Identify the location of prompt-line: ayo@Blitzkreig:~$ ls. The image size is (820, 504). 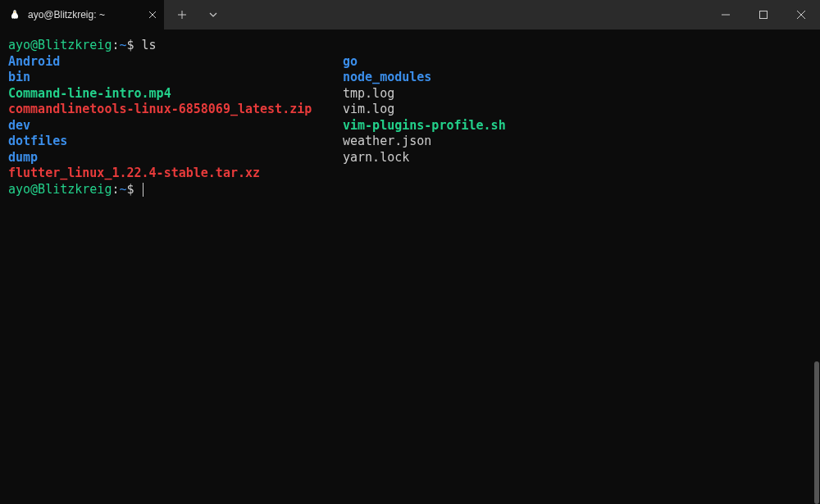
(410, 46).